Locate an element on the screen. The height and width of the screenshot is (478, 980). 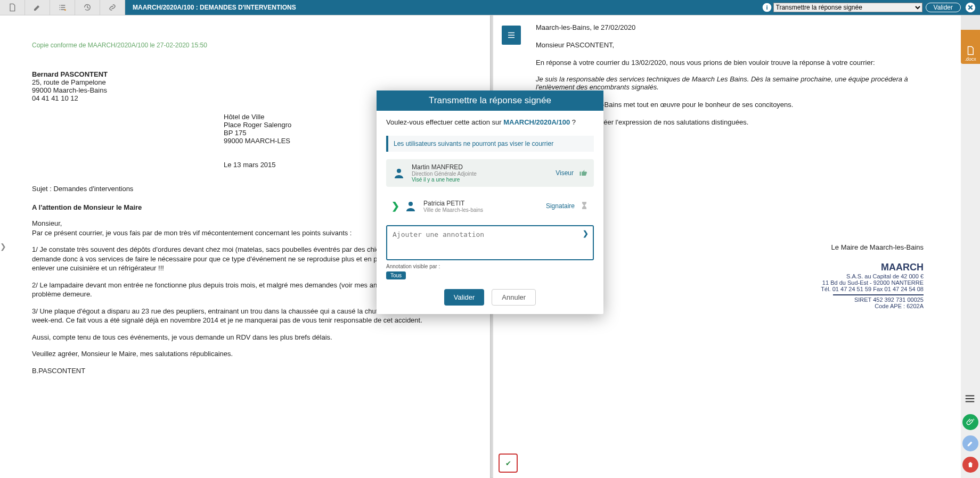
annuler-button: Annuler is located at coordinates (513, 297).